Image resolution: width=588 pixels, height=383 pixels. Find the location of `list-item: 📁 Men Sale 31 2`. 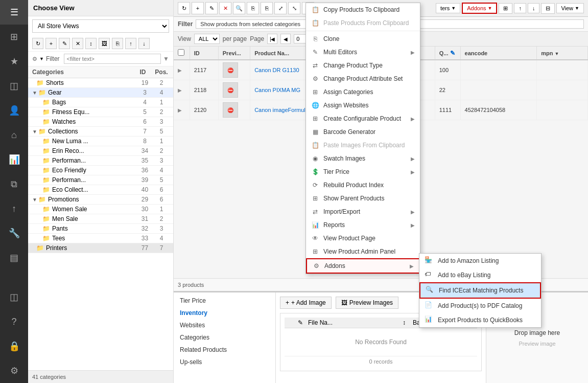

list-item: 📁 Men Sale 31 2 is located at coordinates (101, 219).